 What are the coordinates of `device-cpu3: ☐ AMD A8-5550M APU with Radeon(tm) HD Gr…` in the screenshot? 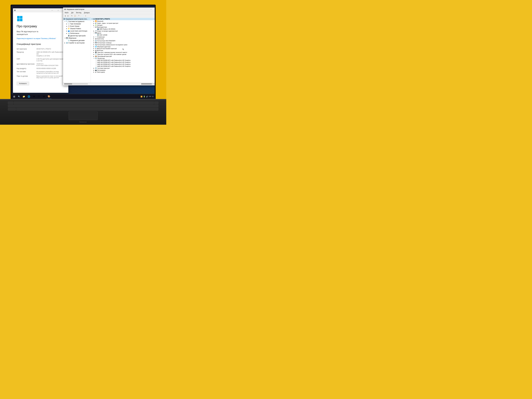 It's located at (123, 64).